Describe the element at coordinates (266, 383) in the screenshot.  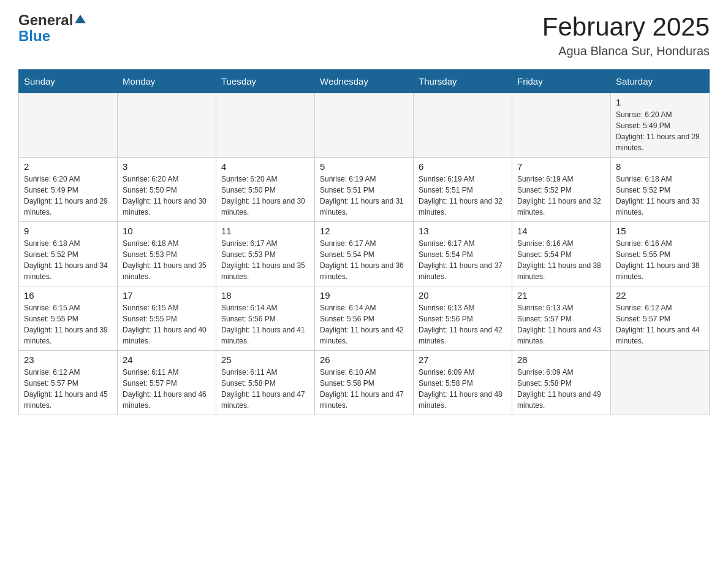
I see `calendar-cell: 25Sunrise: 6:11 AM Sunset: 5:58 PM Dayli…` at that location.